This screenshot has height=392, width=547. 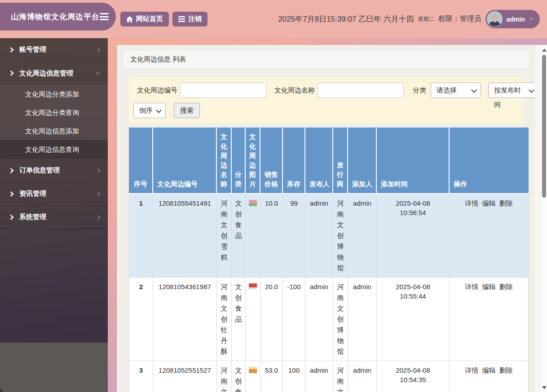 What do you see at coordinates (346, 19) in the screenshot?
I see `datetime-text: 2025年7月8日15:39:07 乙巳年 六月十四` at bounding box center [346, 19].